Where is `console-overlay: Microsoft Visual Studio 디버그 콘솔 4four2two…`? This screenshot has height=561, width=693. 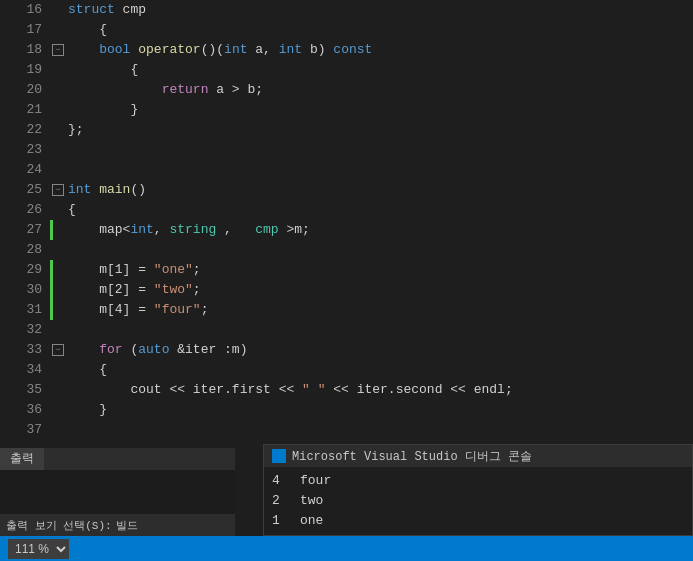
console-overlay: Microsoft Visual Studio 디버그 콘솔 4four2two… is located at coordinates (478, 490).